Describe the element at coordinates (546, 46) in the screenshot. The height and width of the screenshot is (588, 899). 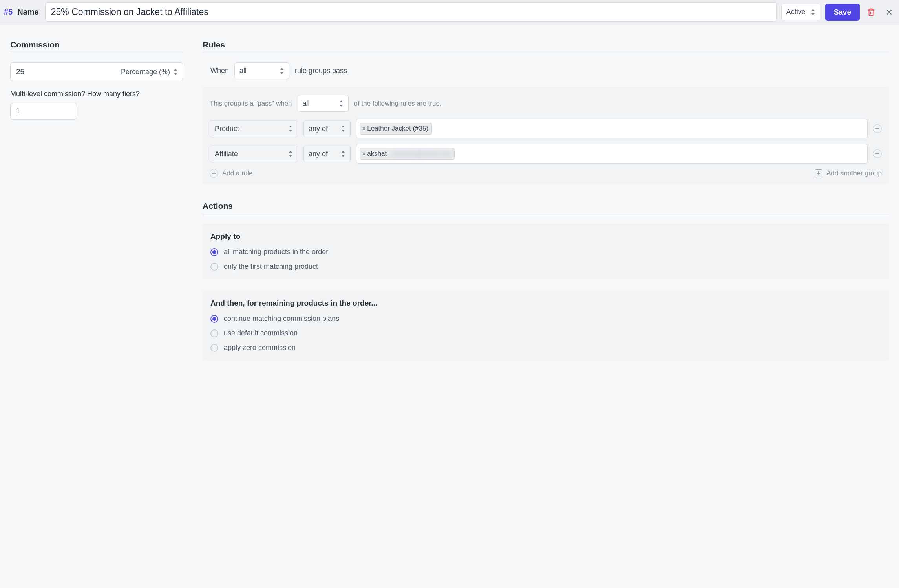
I see `rules-title: Rules` at that location.